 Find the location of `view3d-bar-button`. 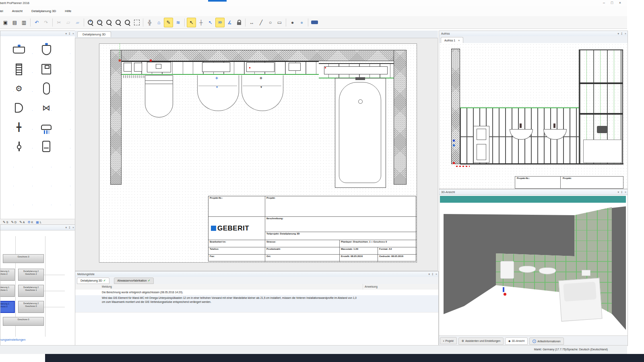

view3d-bar-button is located at coordinates (315, 23).